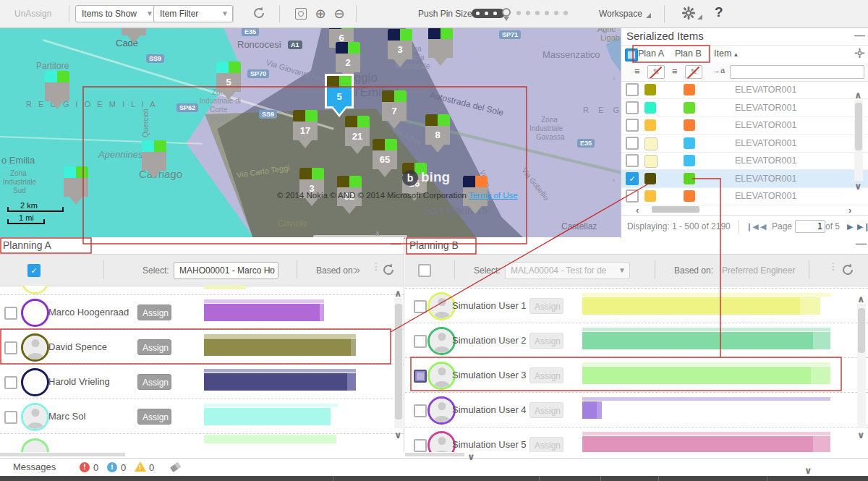 The image size is (868, 481). Describe the element at coordinates (385, 159) in the screenshot. I see `map-pin: 65` at that location.